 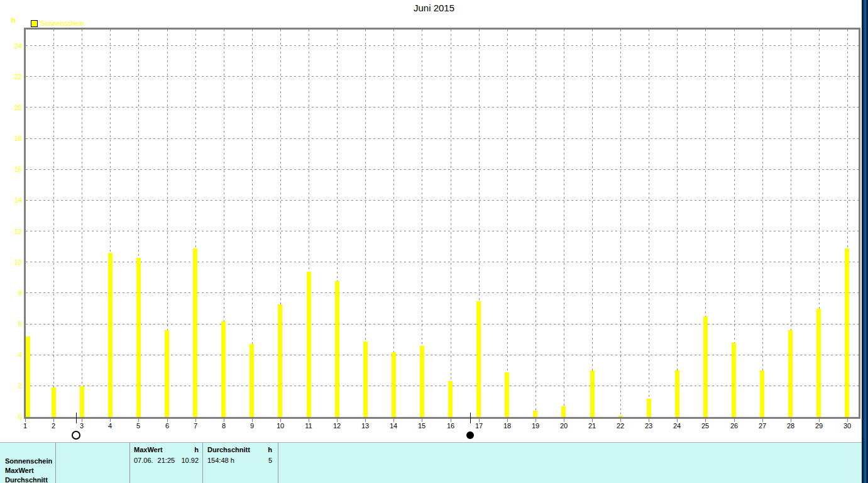 What do you see at coordinates (434, 8) in the screenshot?
I see `chart-title: Juni 2015` at bounding box center [434, 8].